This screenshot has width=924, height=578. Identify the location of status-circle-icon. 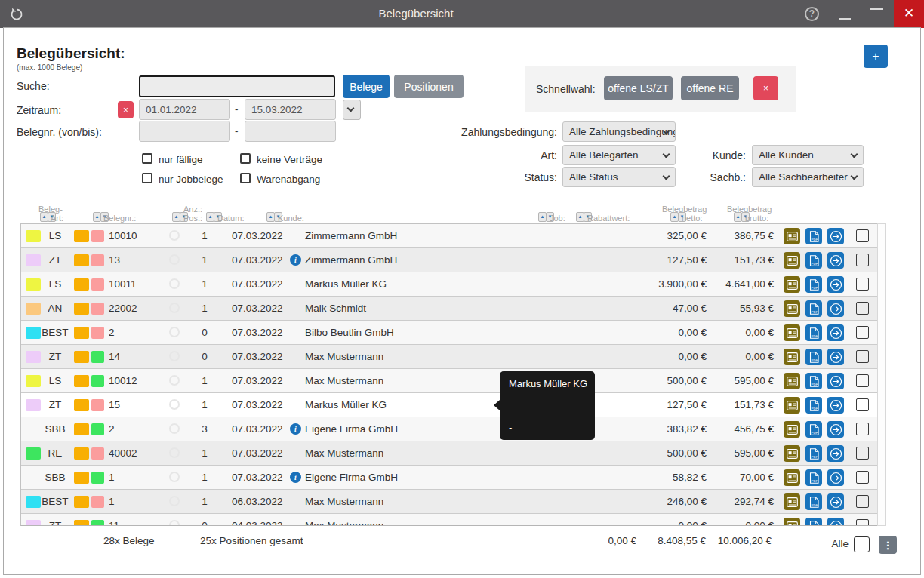
(174, 356).